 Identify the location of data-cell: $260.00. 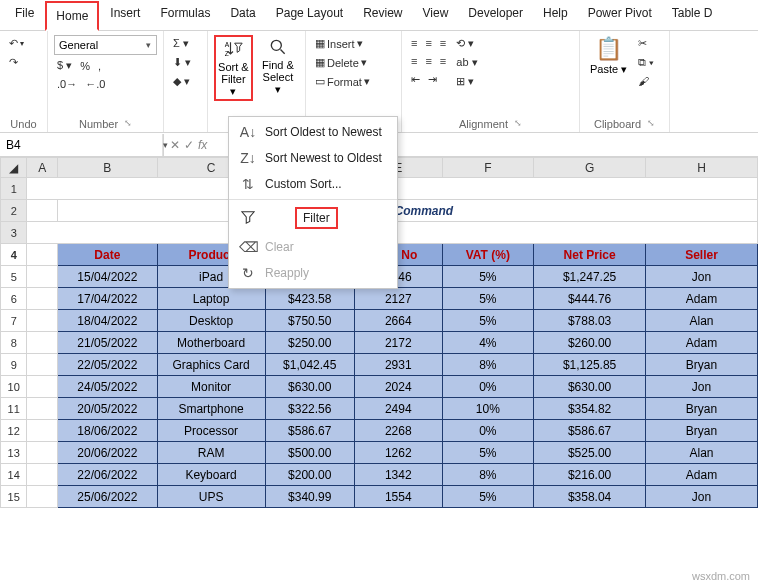
(590, 343).